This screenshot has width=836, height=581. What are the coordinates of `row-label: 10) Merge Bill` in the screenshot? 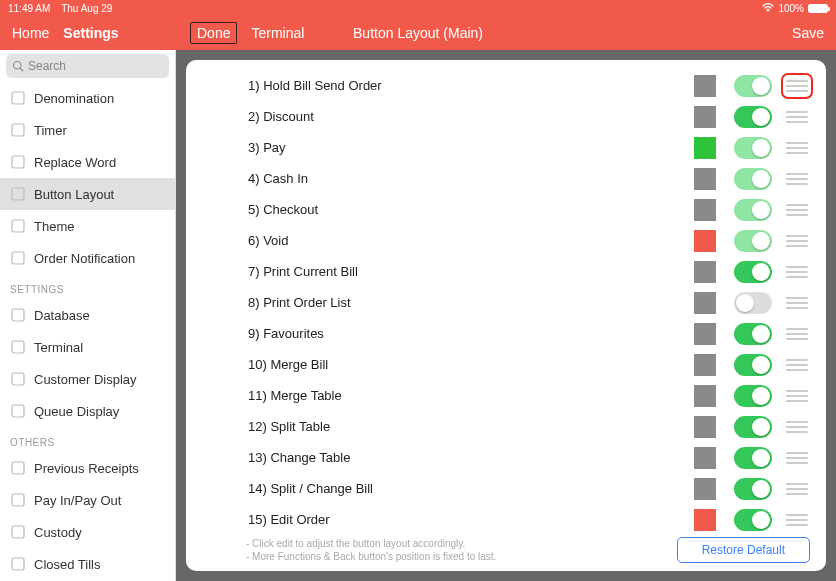 It's located at (446, 364).